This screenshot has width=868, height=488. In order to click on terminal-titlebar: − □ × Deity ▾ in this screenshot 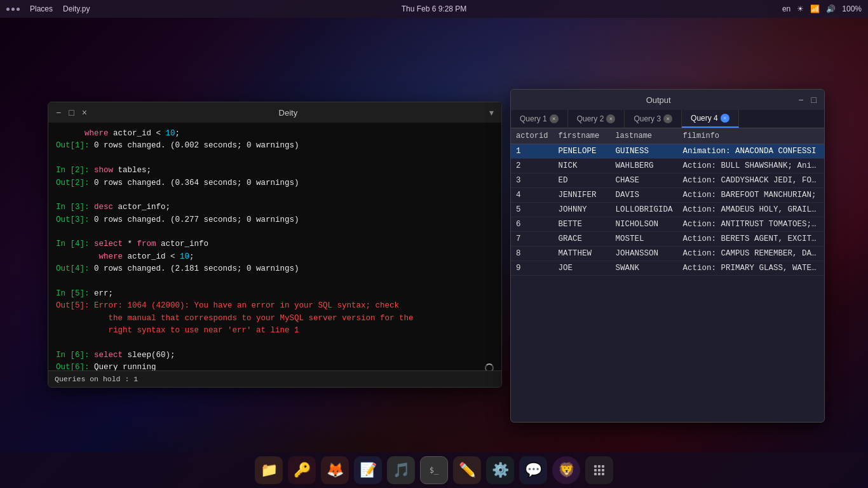, I will do `click(275, 112)`.